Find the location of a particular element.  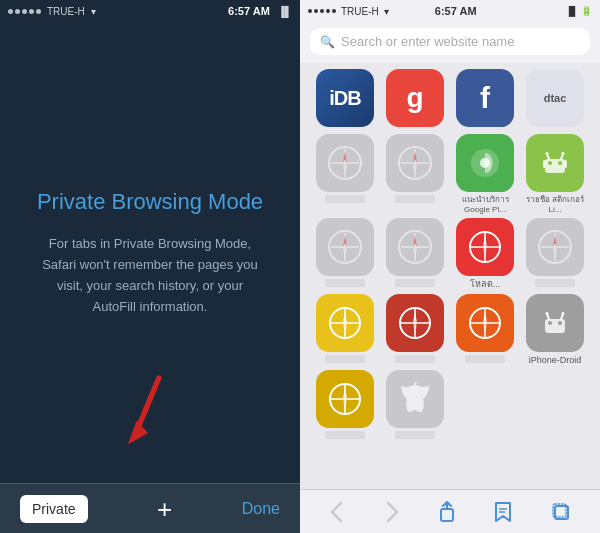

safari-orange-icon is located at coordinates (485, 323).